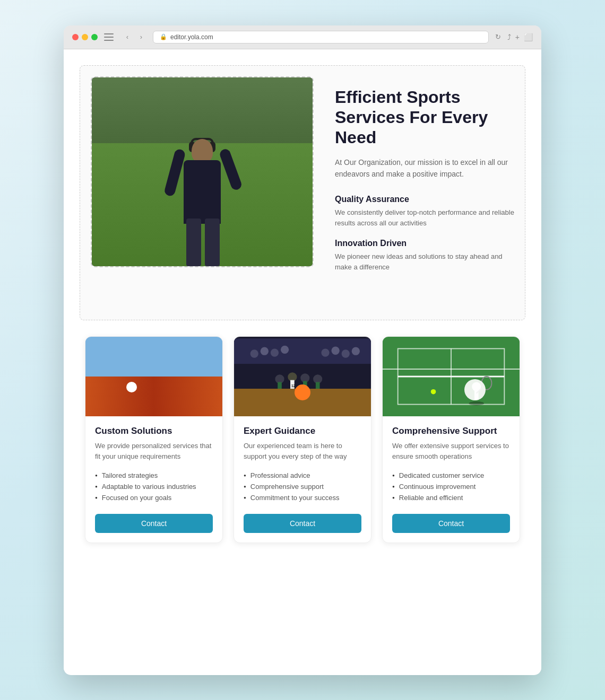  I want to click on browser-actions: ⤴ + ⬜, so click(520, 37).